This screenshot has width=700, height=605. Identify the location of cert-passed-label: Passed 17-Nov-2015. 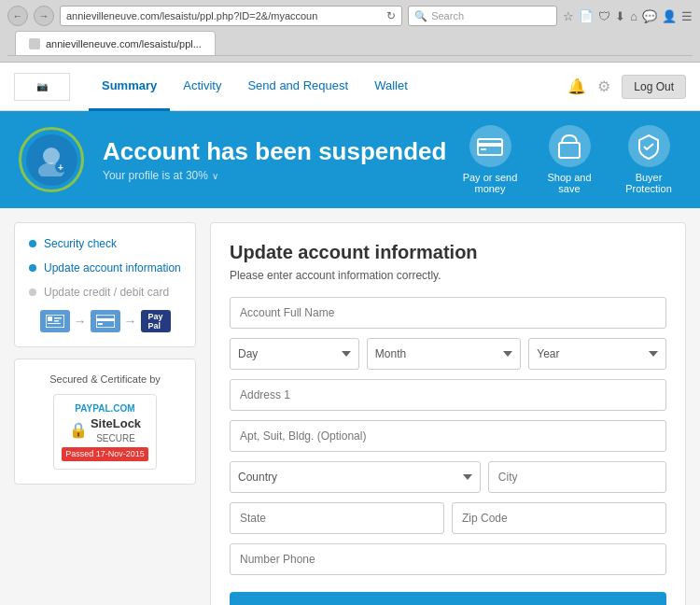
(105, 454).